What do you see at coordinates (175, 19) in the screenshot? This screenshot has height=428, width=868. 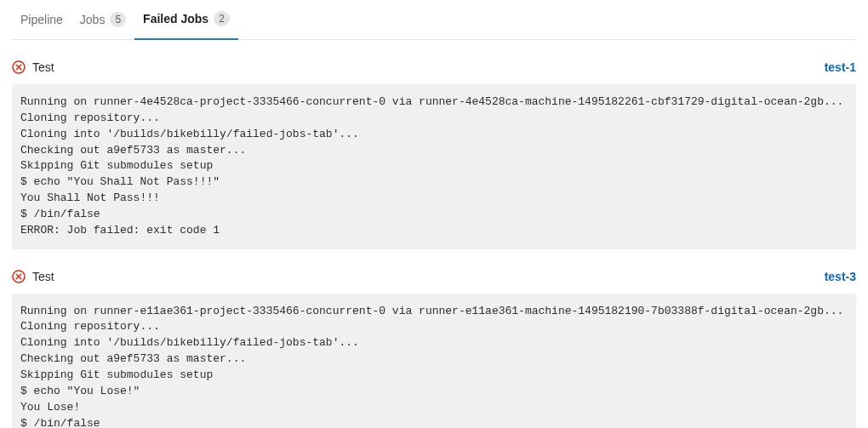 I see `tab-label: Failed Jobs` at bounding box center [175, 19].